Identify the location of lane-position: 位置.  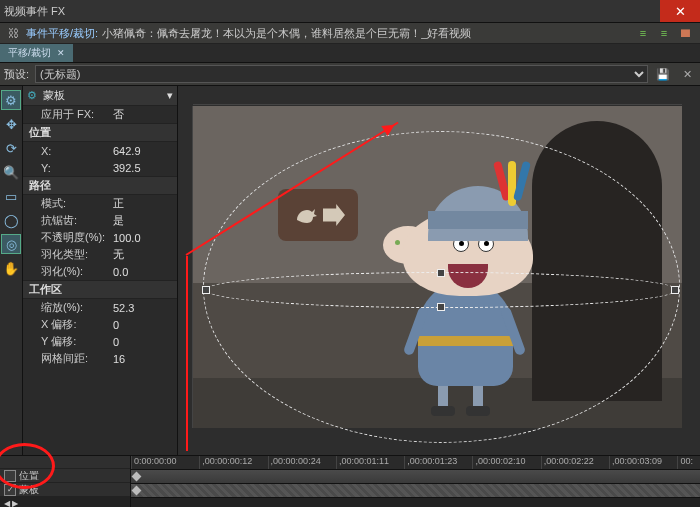
(65, 476).